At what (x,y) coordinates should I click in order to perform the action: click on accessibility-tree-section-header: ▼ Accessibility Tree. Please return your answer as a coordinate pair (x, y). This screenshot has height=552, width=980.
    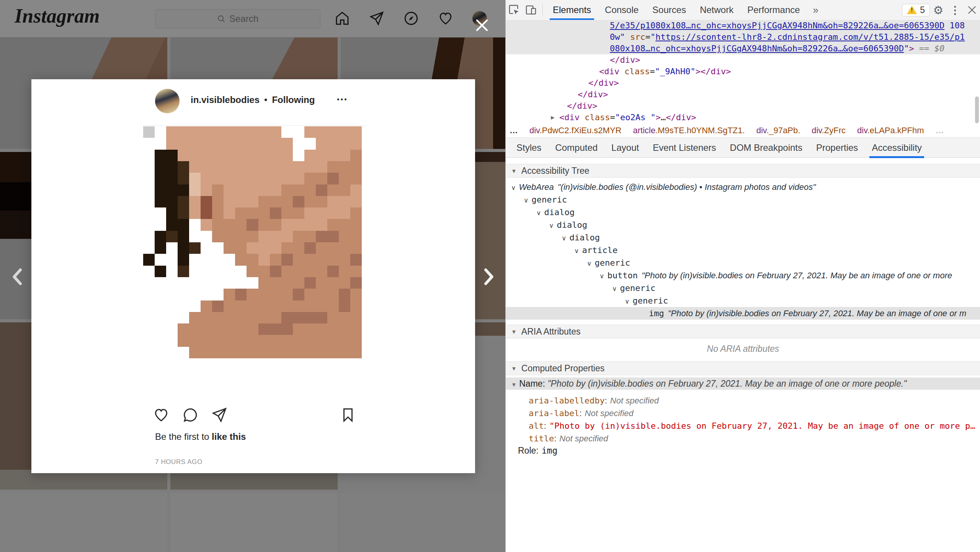
    Looking at the image, I should click on (743, 171).